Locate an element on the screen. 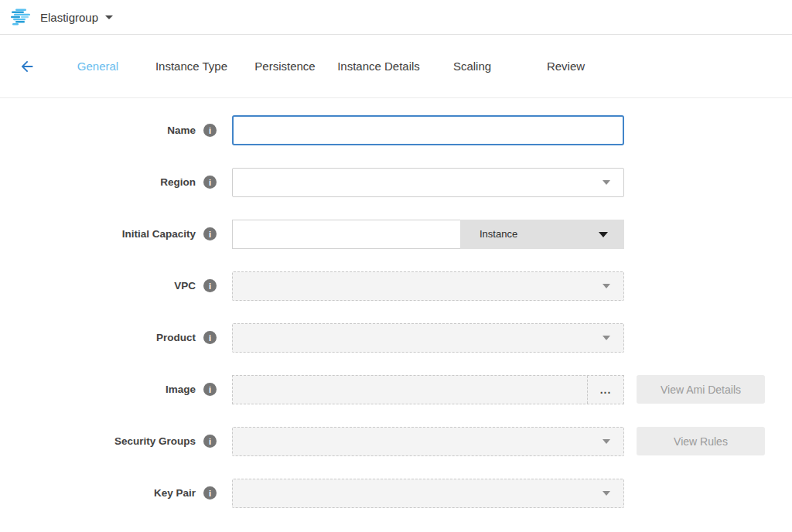 This screenshot has height=532, width=792. tab-persistence: Persistence is located at coordinates (285, 66).